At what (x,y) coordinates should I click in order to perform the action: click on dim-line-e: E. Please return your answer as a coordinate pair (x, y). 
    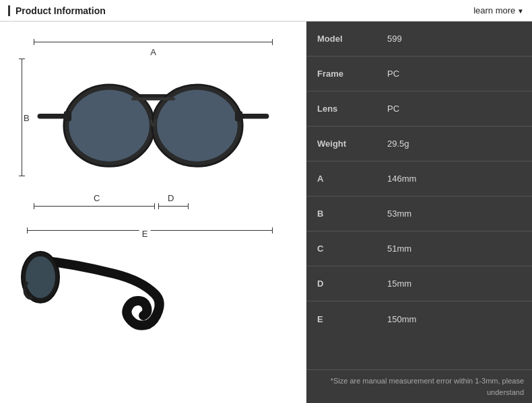
    Looking at the image, I should click on (149, 230).